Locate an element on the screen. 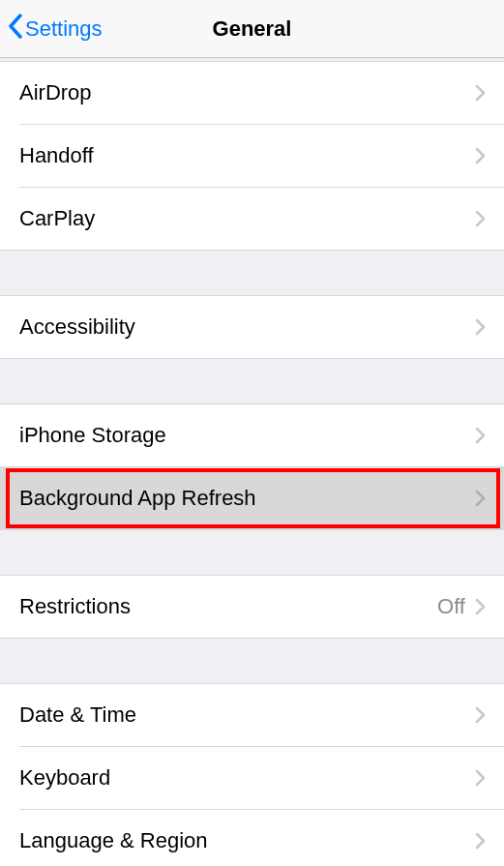 The height and width of the screenshot is (866, 504). row-language-region: Language & Region is located at coordinates (252, 838).